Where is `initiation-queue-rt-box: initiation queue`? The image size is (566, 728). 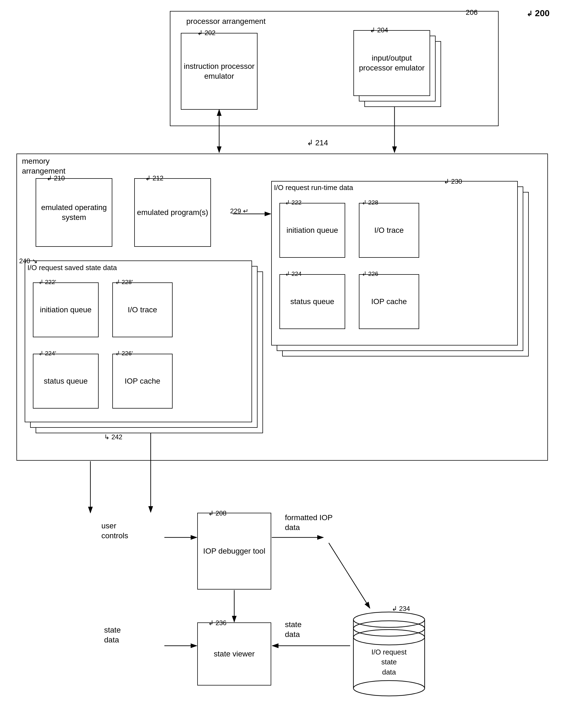 initiation-queue-rt-box: initiation queue is located at coordinates (312, 230).